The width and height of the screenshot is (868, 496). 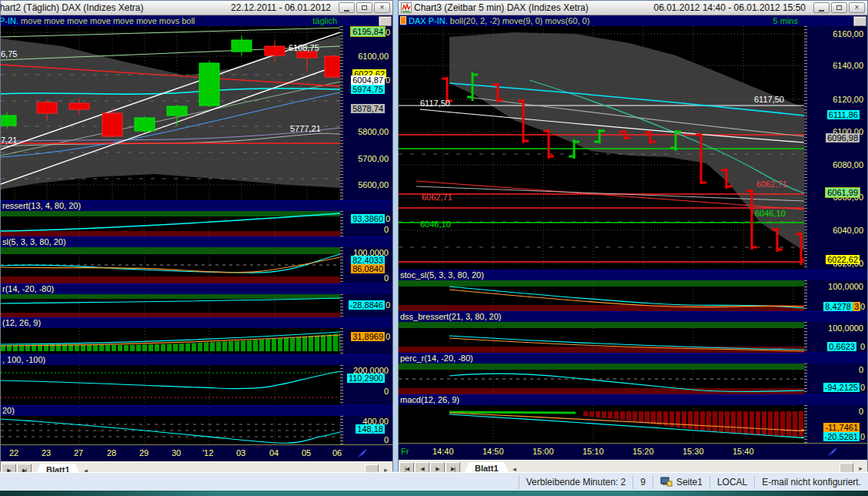 I want to click on chart-price-note: 6117,50, so click(x=770, y=99).